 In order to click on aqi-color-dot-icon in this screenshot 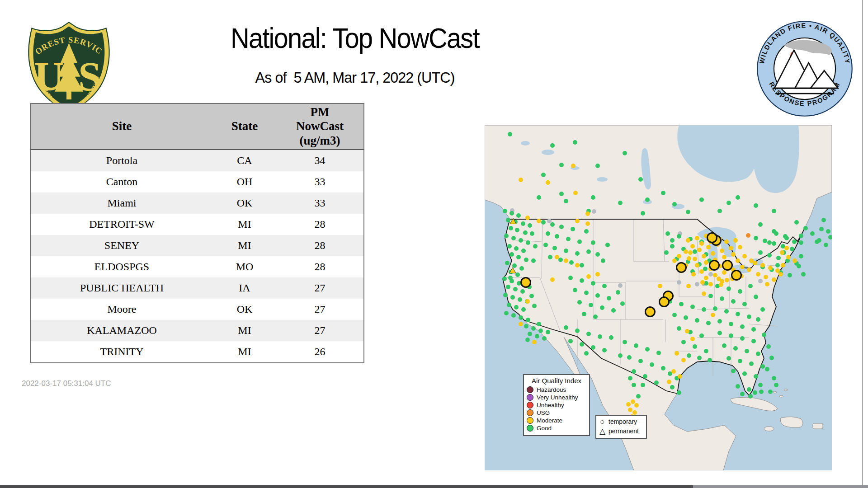, I will do `click(530, 405)`.